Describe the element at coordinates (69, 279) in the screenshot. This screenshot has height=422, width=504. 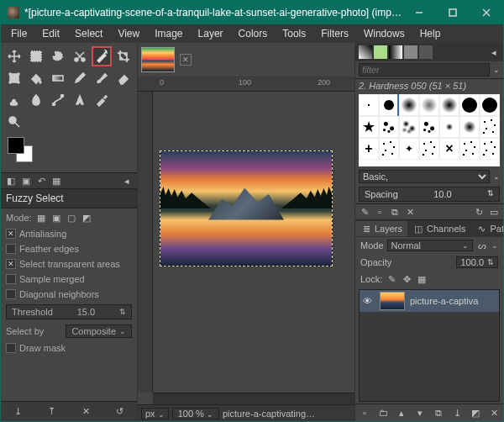
I see `sample-merged-row: Sample merged` at that location.